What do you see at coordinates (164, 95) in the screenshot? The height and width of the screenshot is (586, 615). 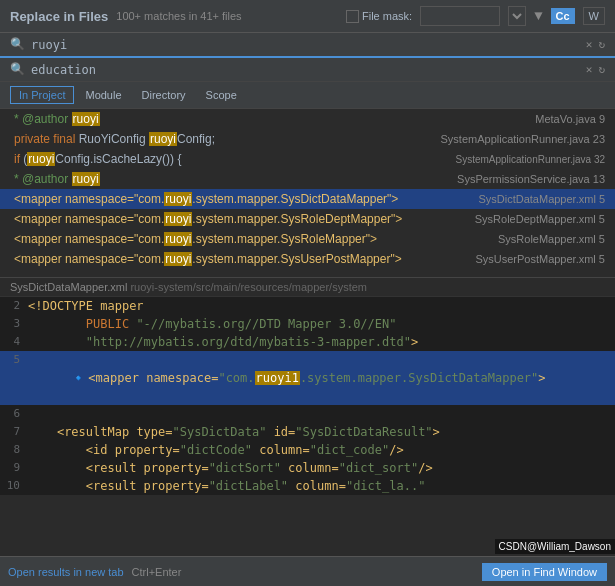 I see `tab-directory: Directory` at bounding box center [164, 95].